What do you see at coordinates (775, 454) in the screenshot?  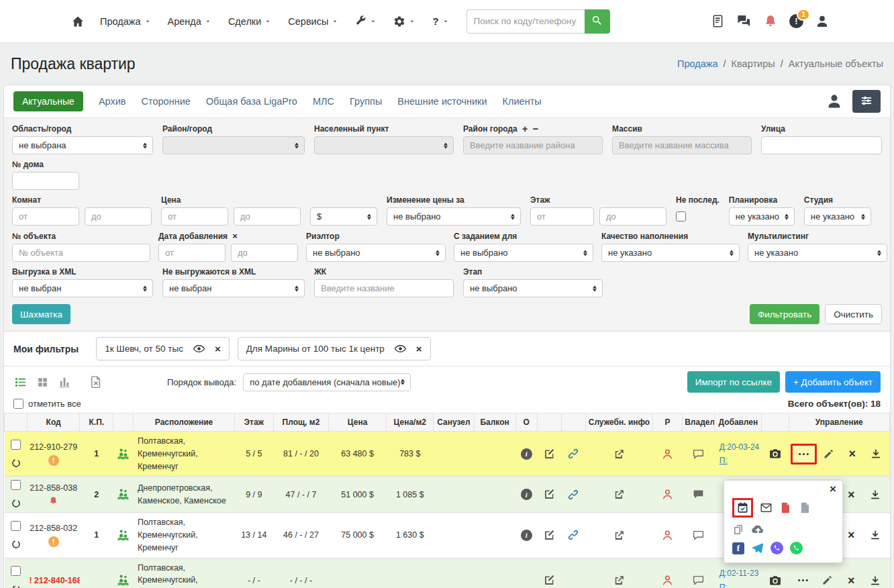 I see `camera-icon` at bounding box center [775, 454].